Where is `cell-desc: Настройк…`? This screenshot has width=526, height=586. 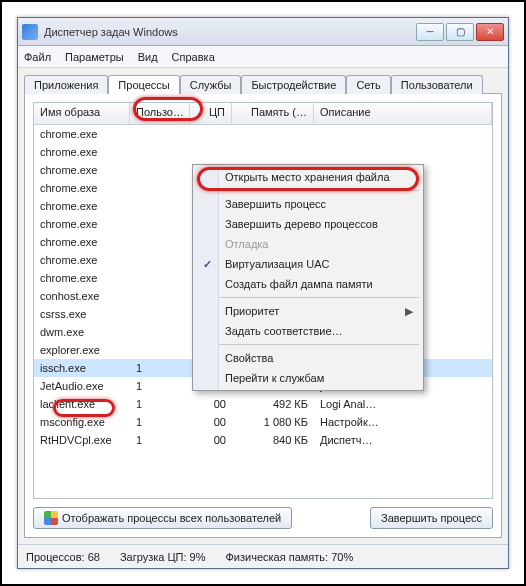 cell-desc: Настройк… is located at coordinates (403, 422).